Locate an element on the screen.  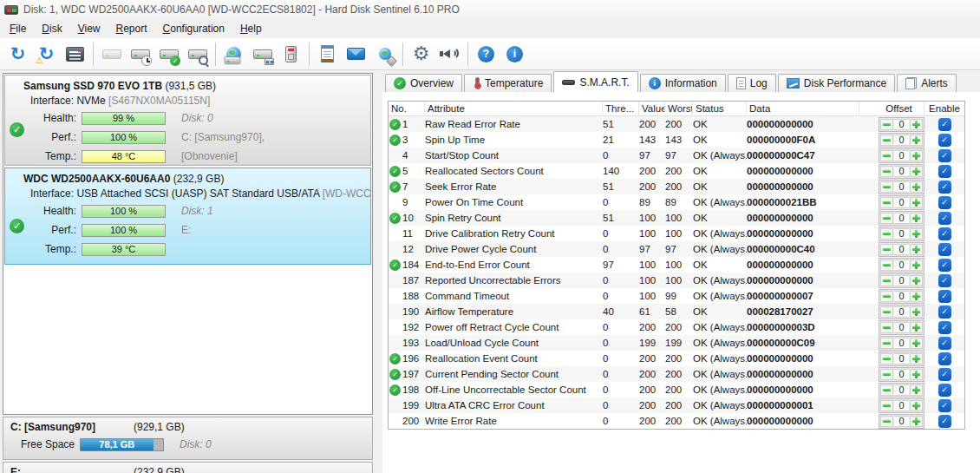
partition-panel-c: C: [Samsung970] (929,1 GB) Free Space 78… is located at coordinates (187, 438).